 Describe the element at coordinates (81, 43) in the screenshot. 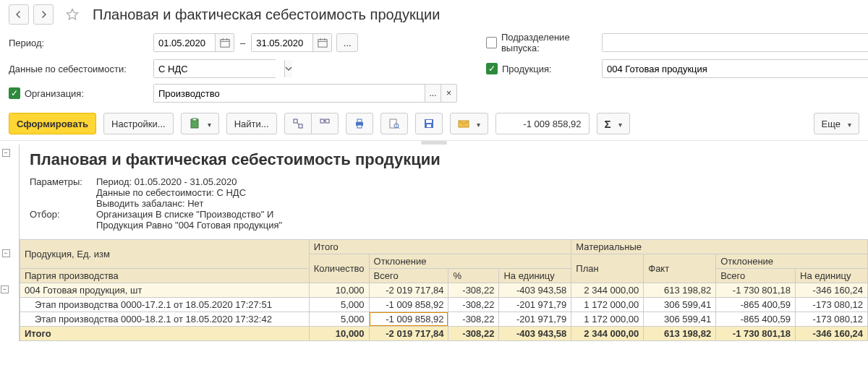

I see `period-label: Период:` at that location.